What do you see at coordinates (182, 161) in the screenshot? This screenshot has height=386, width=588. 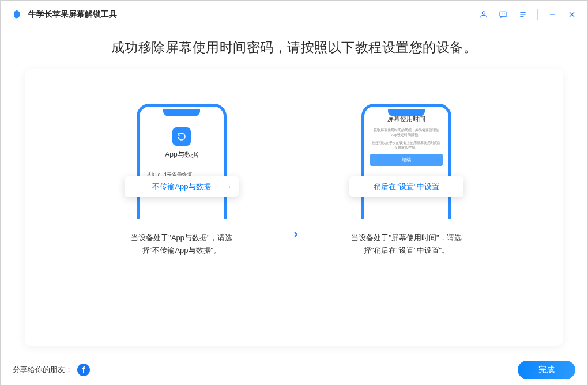 I see `phone-mock-1: App与数据 从iCloud云备份恢复 从Mac或PC恢复 不传输App与数据 …` at bounding box center [182, 161].